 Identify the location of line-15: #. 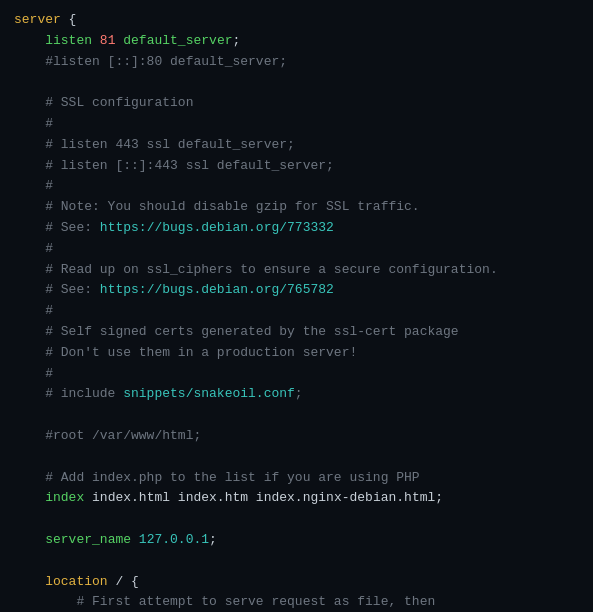
(296, 312).